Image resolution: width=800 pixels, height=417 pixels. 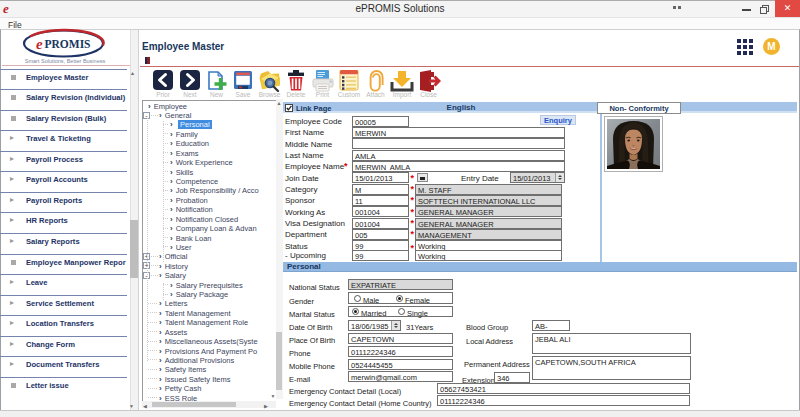 I want to click on svg-text: e, so click(x=40, y=44).